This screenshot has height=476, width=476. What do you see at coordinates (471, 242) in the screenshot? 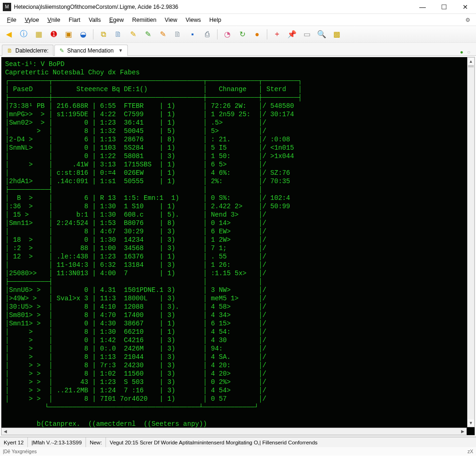
I see `vertical-scrollbar: ▲ ▼` at bounding box center [471, 242].